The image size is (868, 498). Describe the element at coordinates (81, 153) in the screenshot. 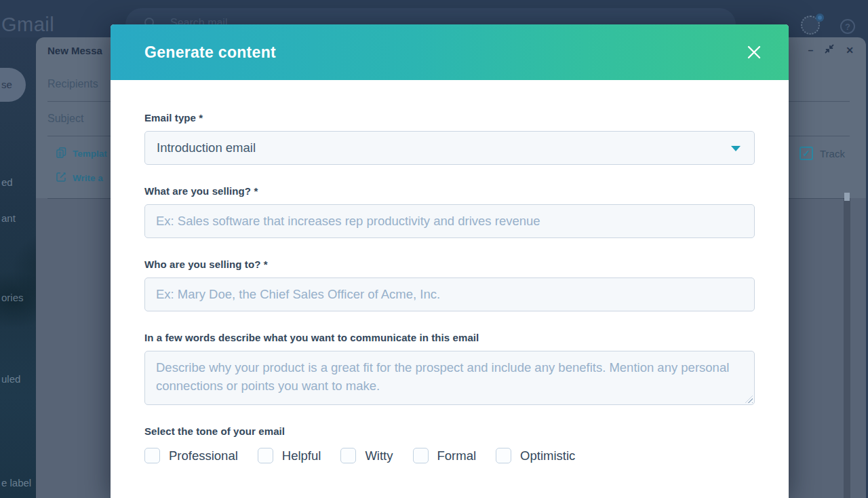

I see `templates-link: Templat` at that location.